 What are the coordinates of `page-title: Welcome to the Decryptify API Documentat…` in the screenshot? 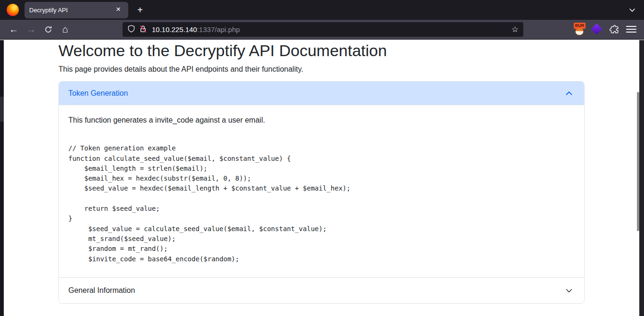 It's located at (322, 50).